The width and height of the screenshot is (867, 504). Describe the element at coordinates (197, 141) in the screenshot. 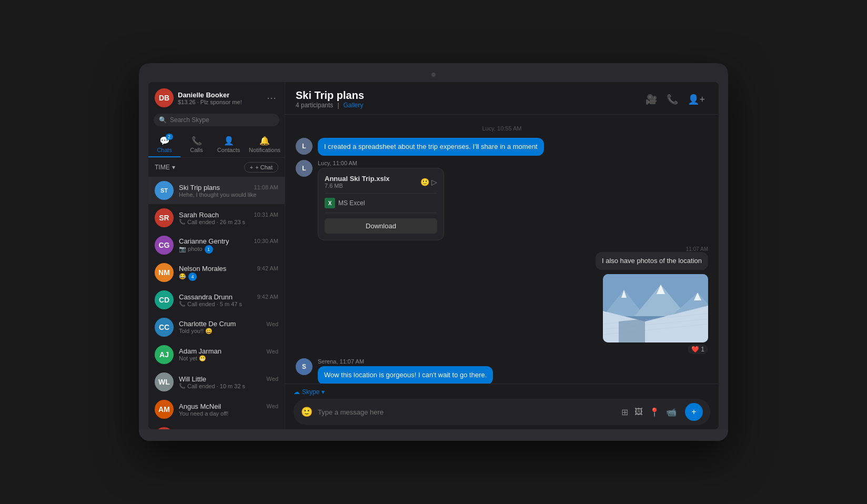

I see `calls-icon: 📞` at that location.